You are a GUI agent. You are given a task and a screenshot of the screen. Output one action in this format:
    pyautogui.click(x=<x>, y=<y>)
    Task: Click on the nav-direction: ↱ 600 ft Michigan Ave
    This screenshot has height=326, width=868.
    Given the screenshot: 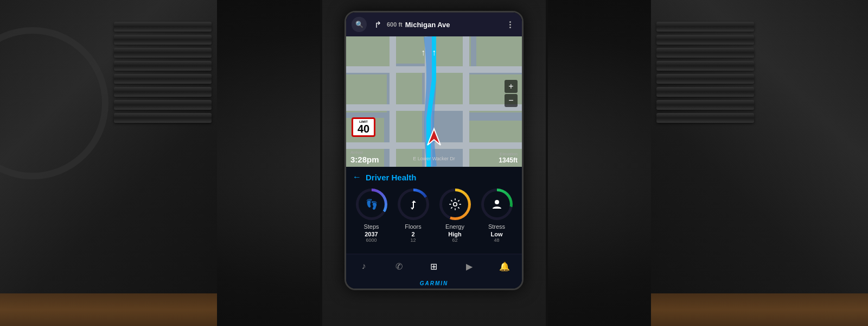 What is the action you would take?
    pyautogui.click(x=435, y=24)
    